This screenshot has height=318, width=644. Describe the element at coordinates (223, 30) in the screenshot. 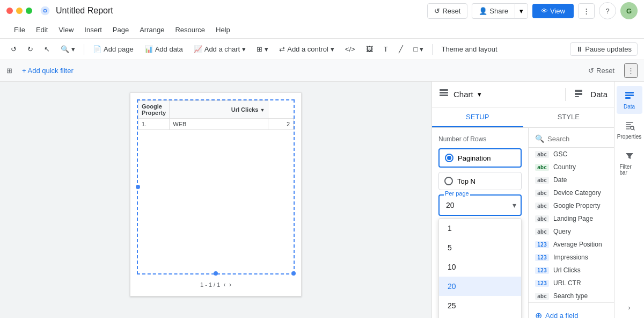

I see `menu-help: Help` at that location.